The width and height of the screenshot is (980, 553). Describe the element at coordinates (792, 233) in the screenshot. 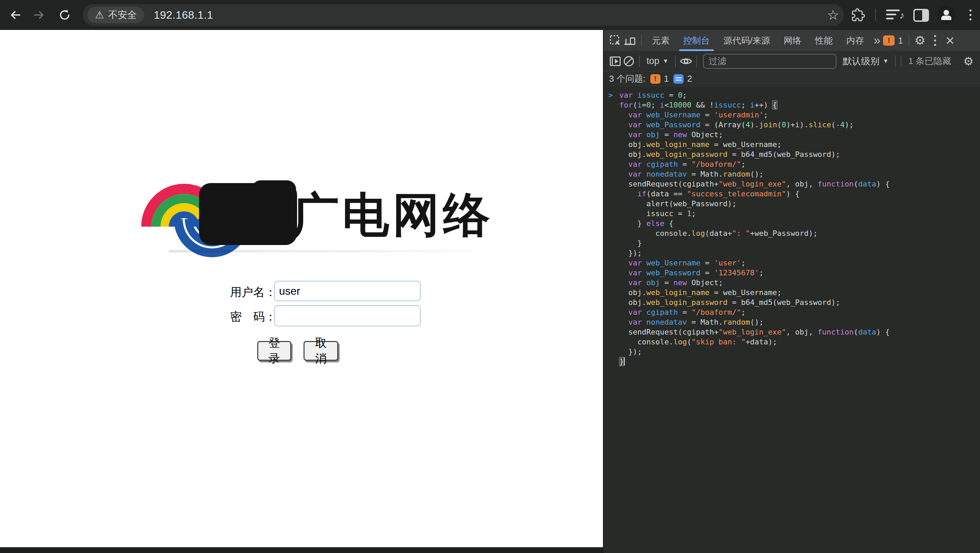

I see `console-code-line: console.log(data+": "+web_Password);` at that location.